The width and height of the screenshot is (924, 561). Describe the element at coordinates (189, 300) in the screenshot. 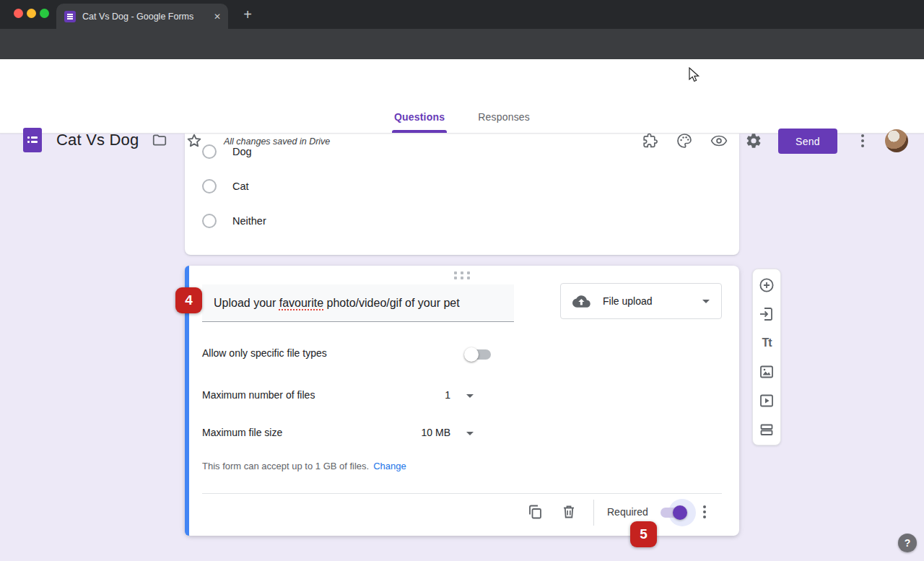

I see `tutorial-step-badge-4: 4` at that location.